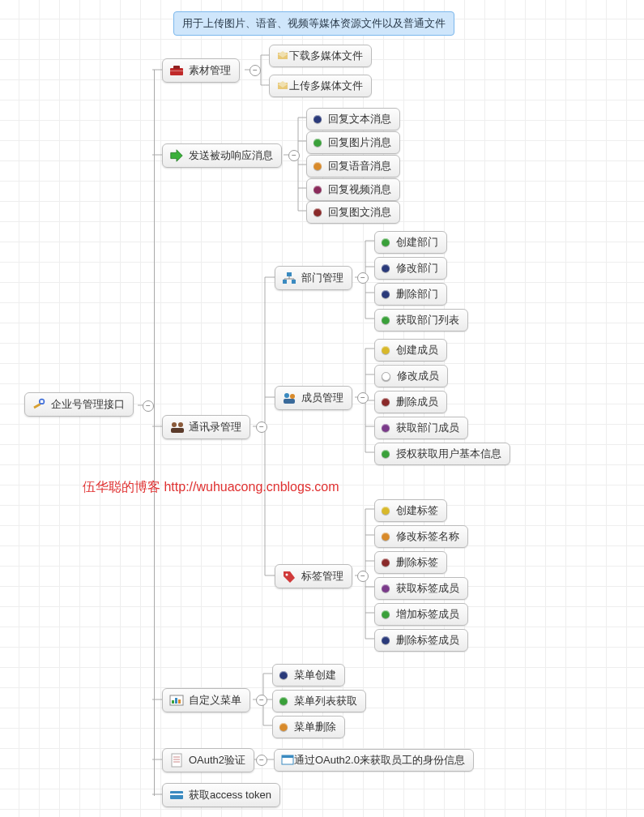  Describe the element at coordinates (262, 700) in the screenshot. I see `toggle-caidan: −` at that location.